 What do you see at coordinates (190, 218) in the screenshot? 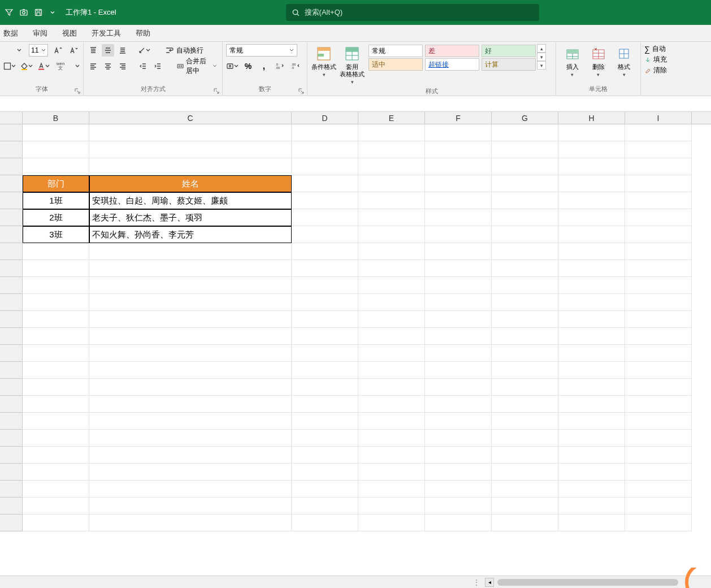
I see `cell: 老夫子、狄仁杰、墨子、项羽` at bounding box center [190, 218].